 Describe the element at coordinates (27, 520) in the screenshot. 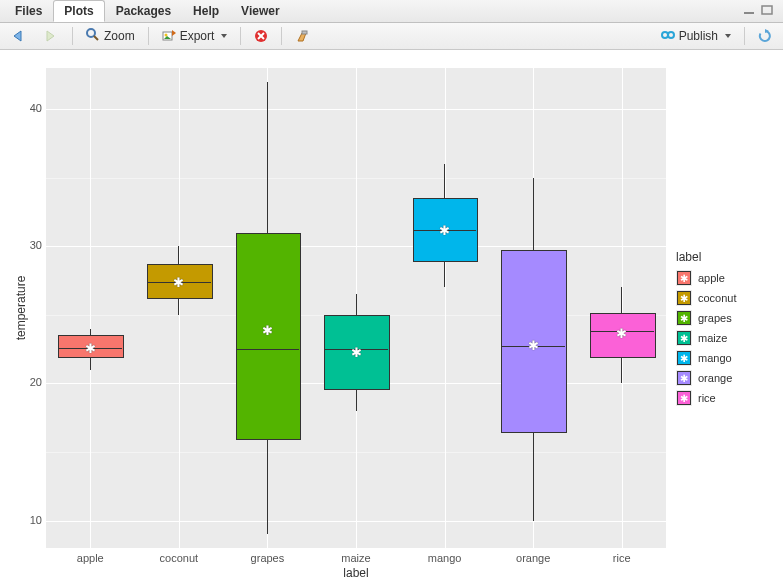

I see `y-tick-label: 10` at that location.